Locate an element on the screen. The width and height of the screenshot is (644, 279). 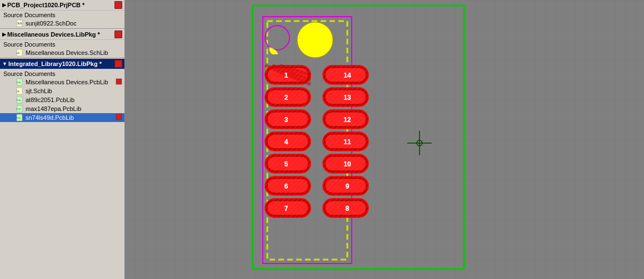
schlib-label: Miscellaneous Devices.SchLib is located at coordinates (67, 53).